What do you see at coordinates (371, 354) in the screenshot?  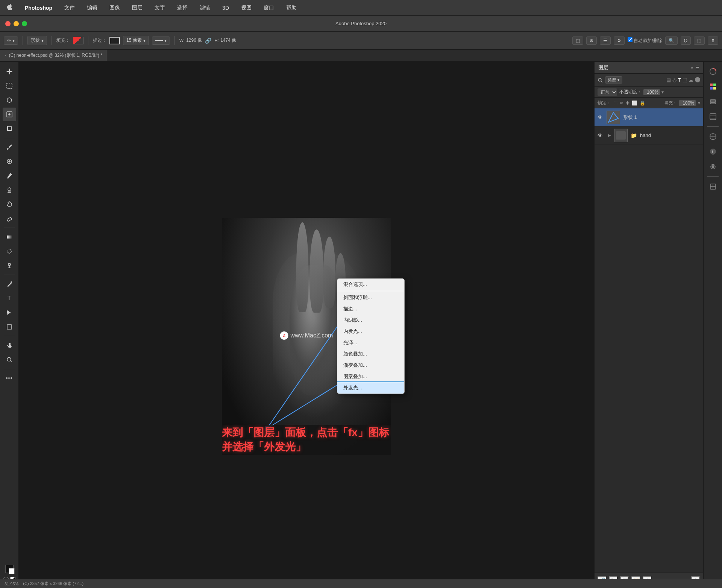 I see `ctx-color-overlay: 颜色叠加...` at bounding box center [371, 354].